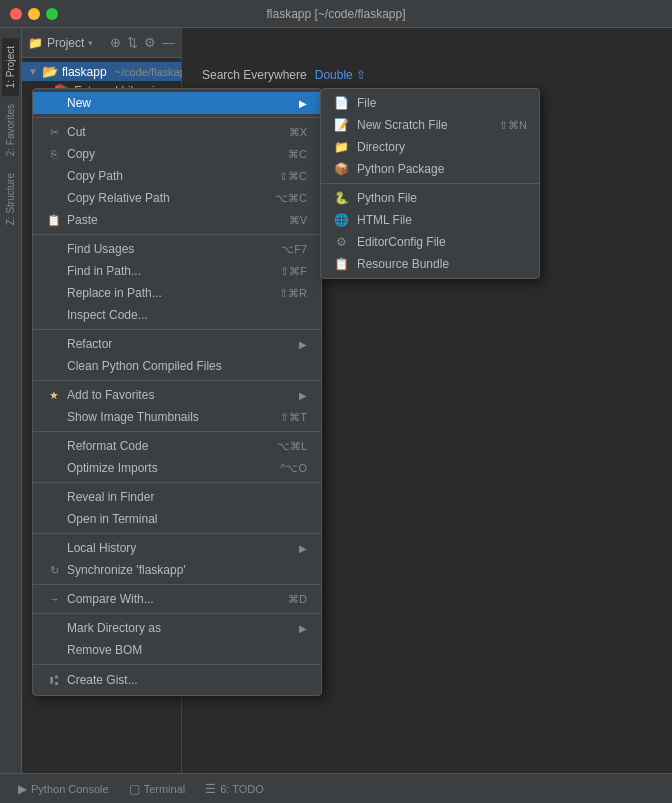 The image size is (672, 803). Describe the element at coordinates (177, 570) in the screenshot. I see `menu-item-synchronize: ↻ Synchronize 'flaskapp'` at that location.